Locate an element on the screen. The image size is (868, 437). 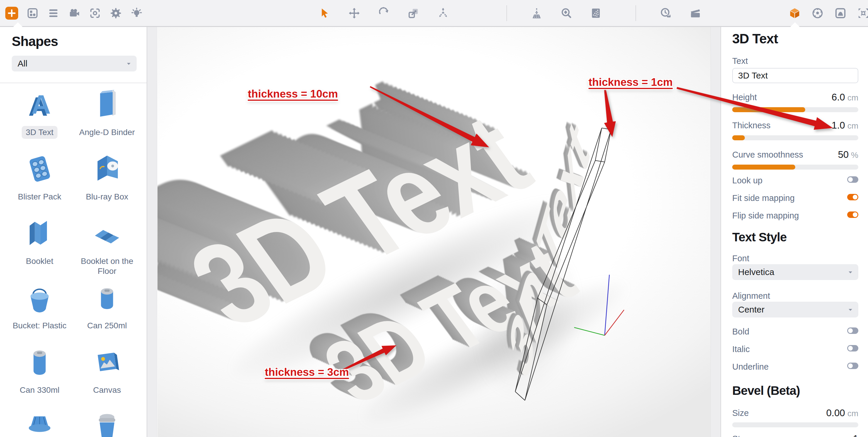
thickness-slider is located at coordinates (795, 138).